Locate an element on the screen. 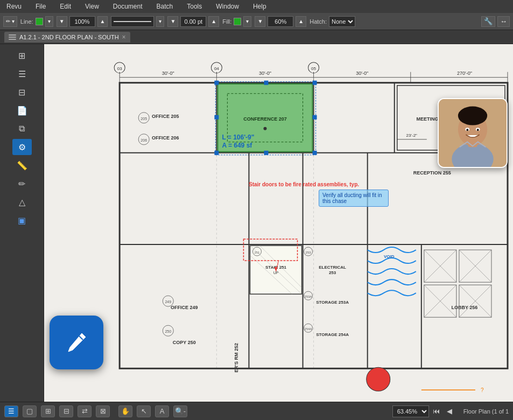  tool-extra2: ↔ is located at coordinates (504, 22).